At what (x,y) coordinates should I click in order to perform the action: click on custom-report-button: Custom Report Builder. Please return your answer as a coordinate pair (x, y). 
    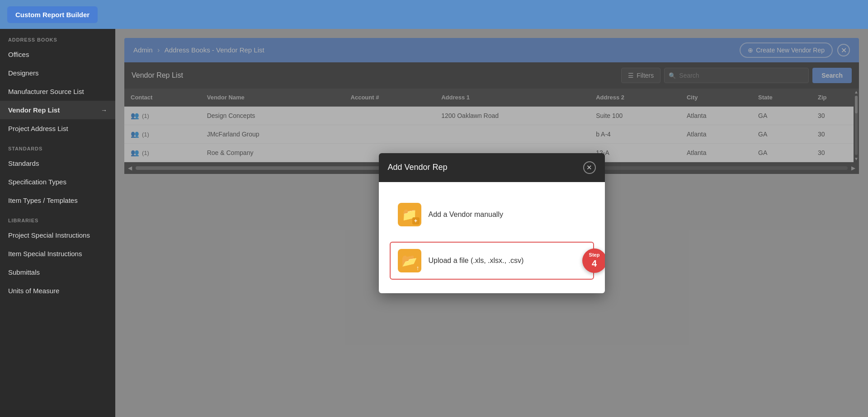
    Looking at the image, I should click on (52, 14).